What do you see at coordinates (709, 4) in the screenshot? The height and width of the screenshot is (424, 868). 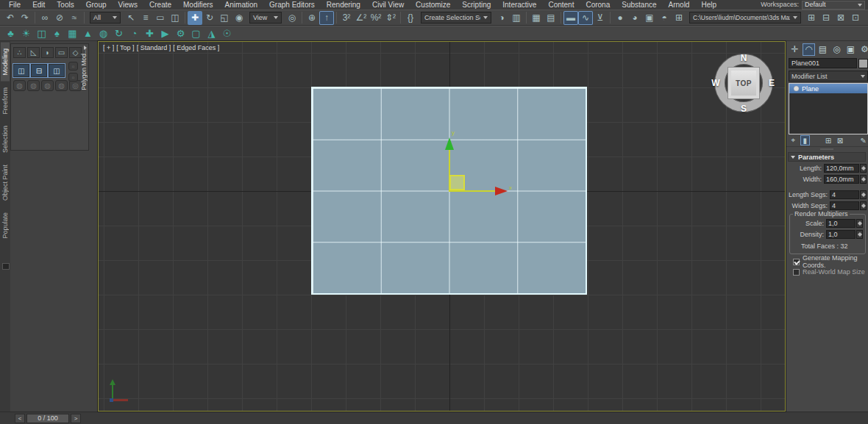 I see `menu-item: Help` at bounding box center [709, 4].